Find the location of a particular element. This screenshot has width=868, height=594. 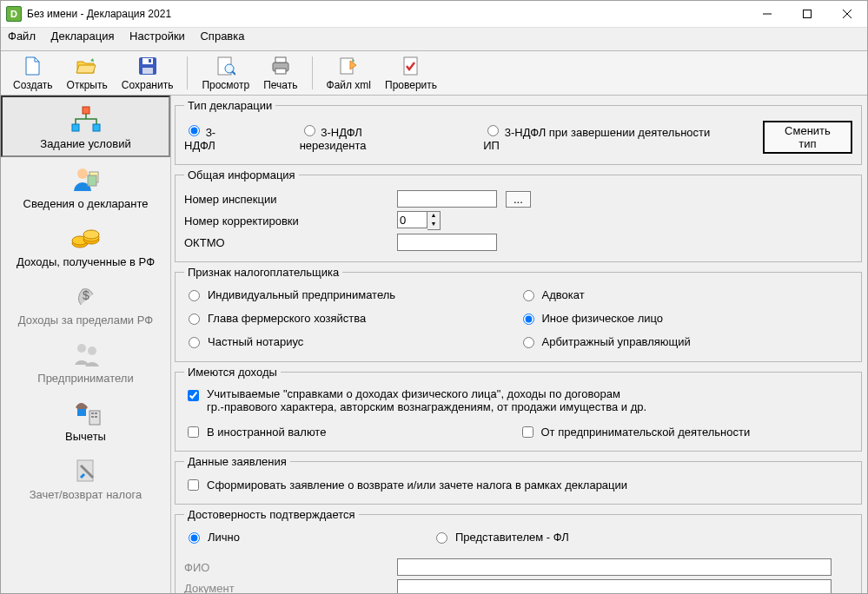

nav-declarant-label: Сведения о декларанте is located at coordinates (86, 203).